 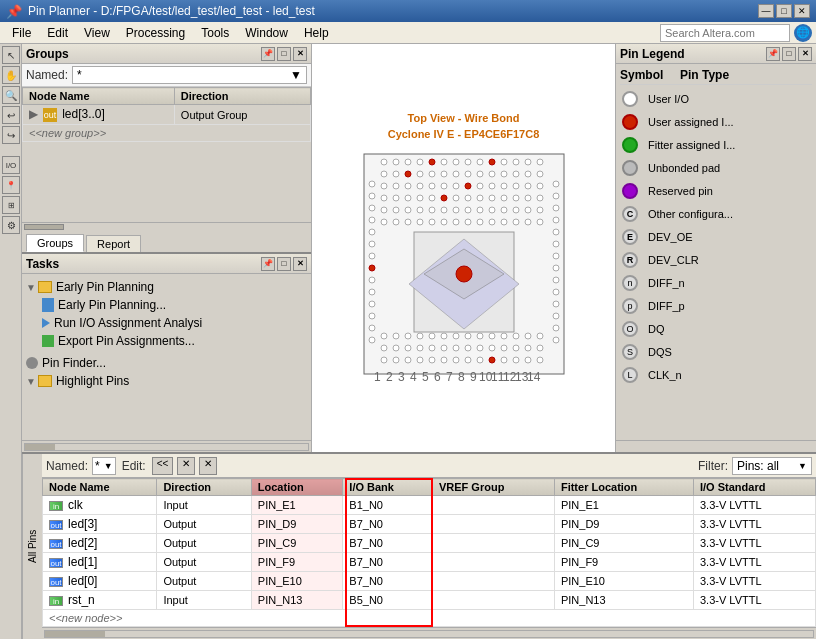 I want to click on groups-pin-icon: 📌, so click(x=268, y=54).